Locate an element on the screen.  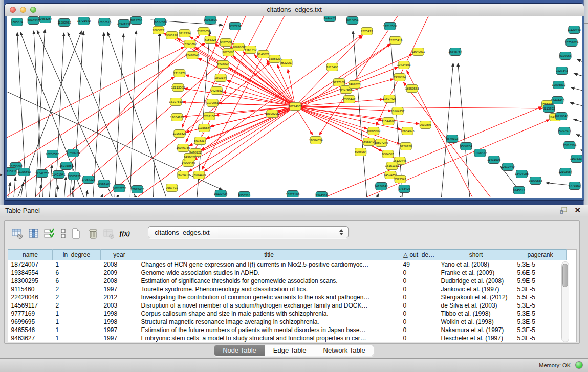
graph-node: 12325419 is located at coordinates (396, 41).